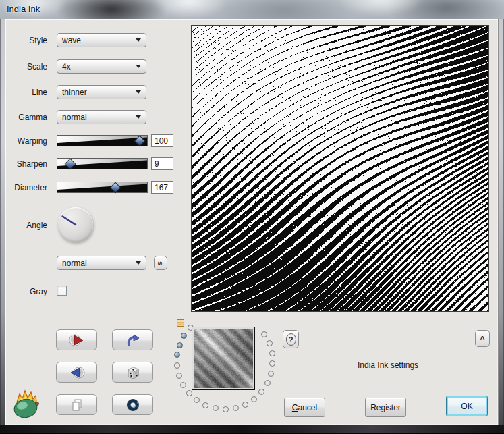 The height and width of the screenshot is (434, 504). Describe the element at coordinates (467, 406) in the screenshot. I see `ok-button: OK` at that location.